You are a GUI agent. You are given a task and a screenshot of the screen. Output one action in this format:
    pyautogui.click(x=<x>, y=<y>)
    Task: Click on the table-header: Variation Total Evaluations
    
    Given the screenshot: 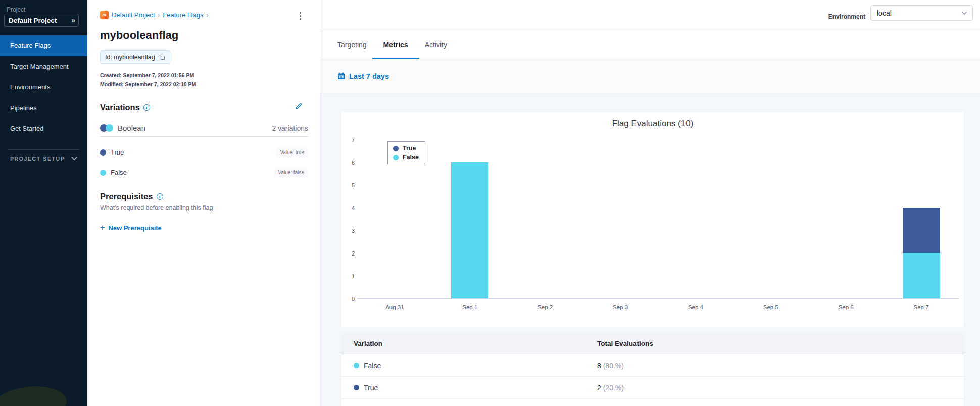 What is the action you would take?
    pyautogui.click(x=653, y=344)
    